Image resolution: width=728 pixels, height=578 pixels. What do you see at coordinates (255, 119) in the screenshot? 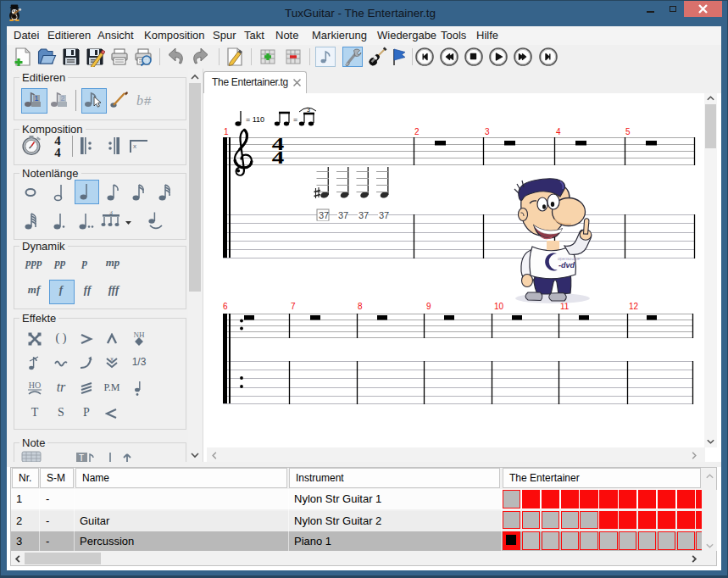
I see `svg-text: = 110` at bounding box center [255, 119].